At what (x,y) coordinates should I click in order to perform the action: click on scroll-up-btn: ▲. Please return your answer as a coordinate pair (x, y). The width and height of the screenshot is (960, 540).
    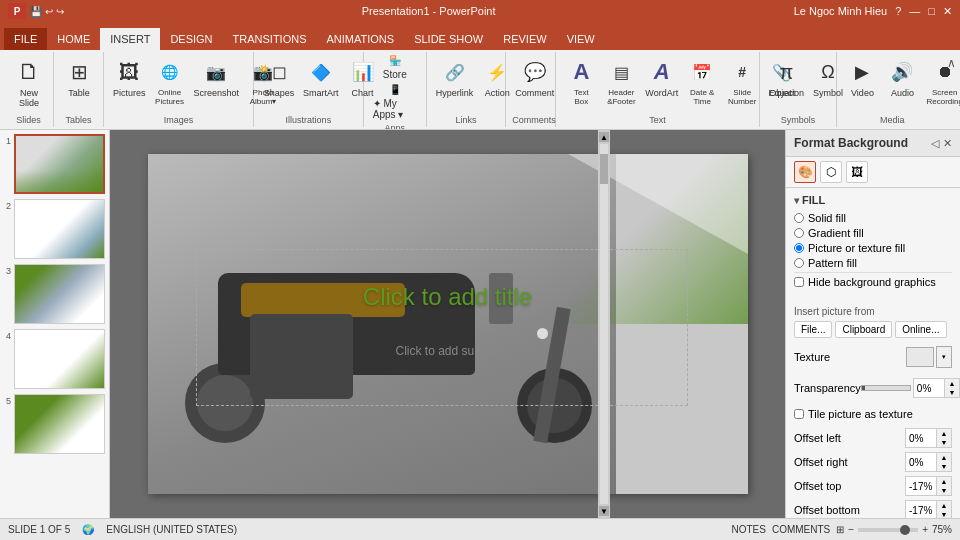
    Looking at the image, I should click on (604, 137).